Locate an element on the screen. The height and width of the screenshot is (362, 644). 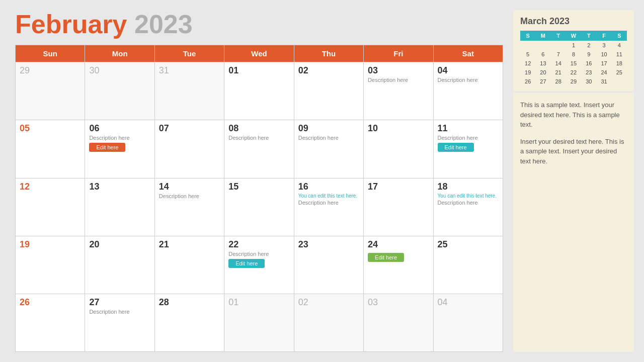
mini-cell-w2d1: 13 is located at coordinates (543, 63).